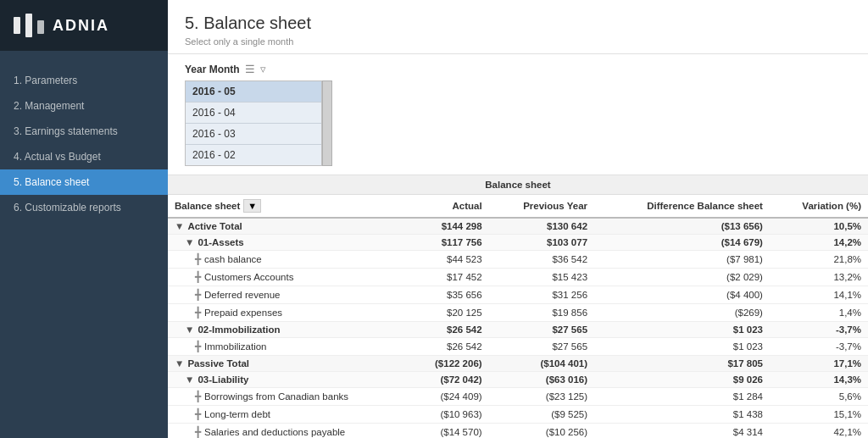 This screenshot has width=868, height=438. I want to click on logo-icon, so click(29, 25).